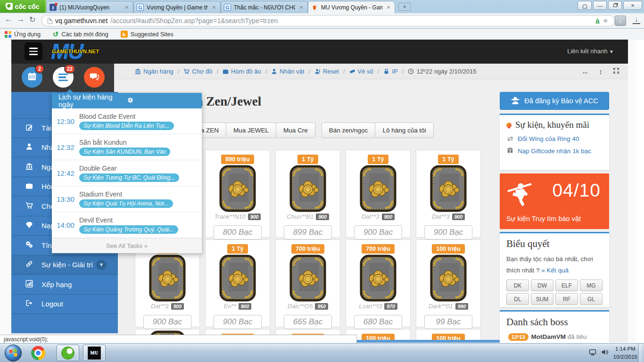  What do you see at coordinates (567, 286) in the screenshot?
I see `poll-option-button: ELF` at bounding box center [567, 286].